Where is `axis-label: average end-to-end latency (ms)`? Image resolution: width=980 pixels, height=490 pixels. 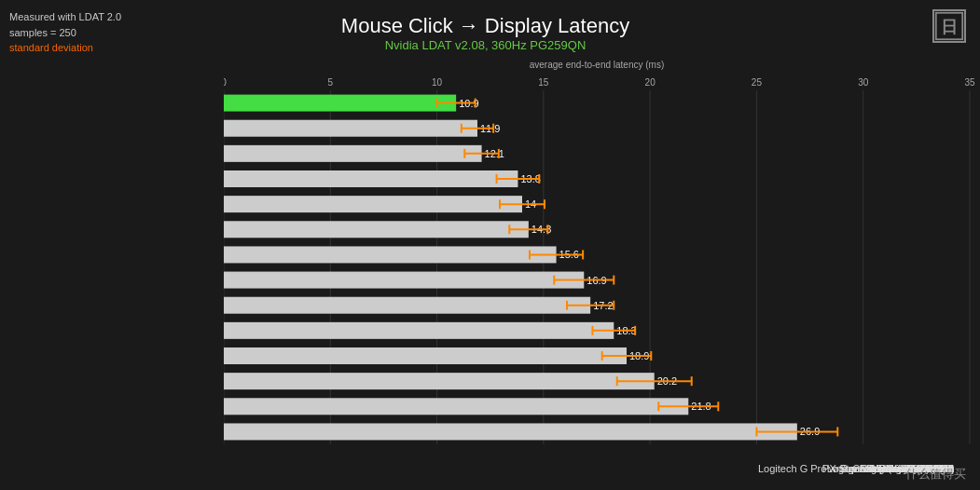 axis-label: average end-to-end latency (ms) is located at coordinates (597, 65).